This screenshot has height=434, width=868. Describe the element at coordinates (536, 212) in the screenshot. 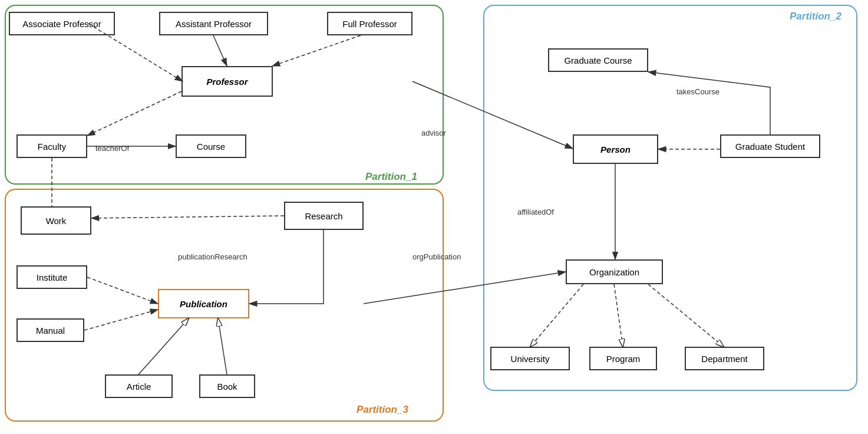

I see `affiliated-of-label: affiliatedOf` at that location.